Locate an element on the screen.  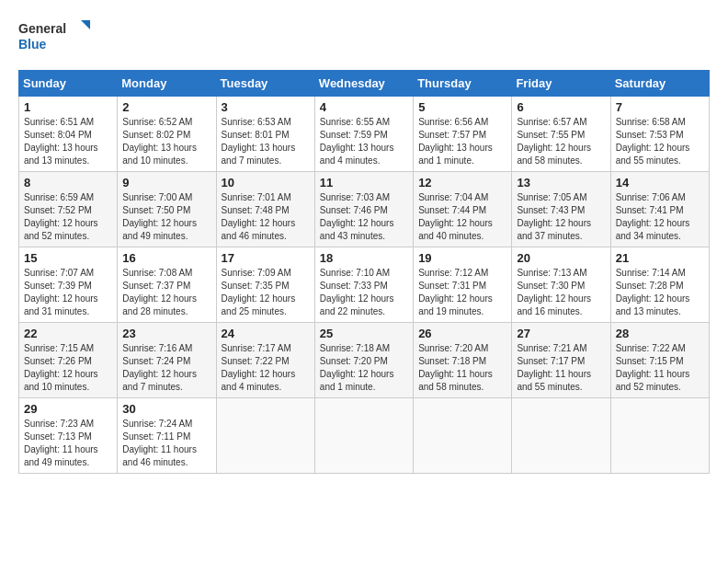
header-saturday: Saturday is located at coordinates (660, 84).